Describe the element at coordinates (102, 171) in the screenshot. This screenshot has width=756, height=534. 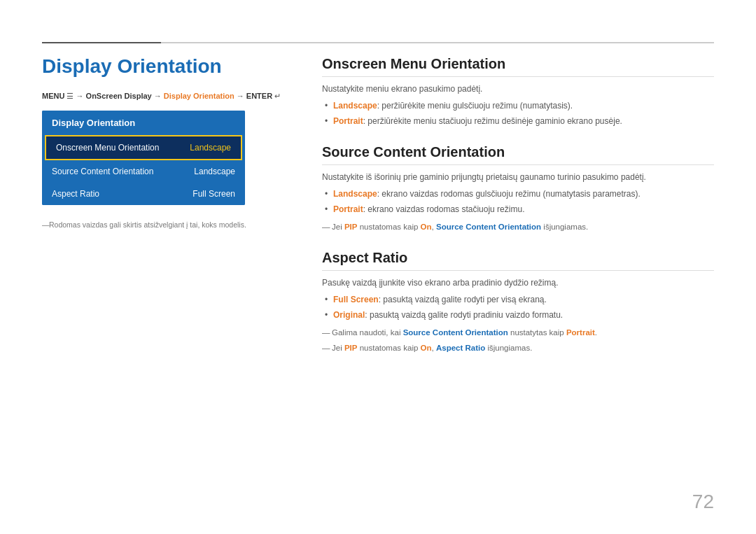
I see `row-label-source: Source Content Orientation` at that location.